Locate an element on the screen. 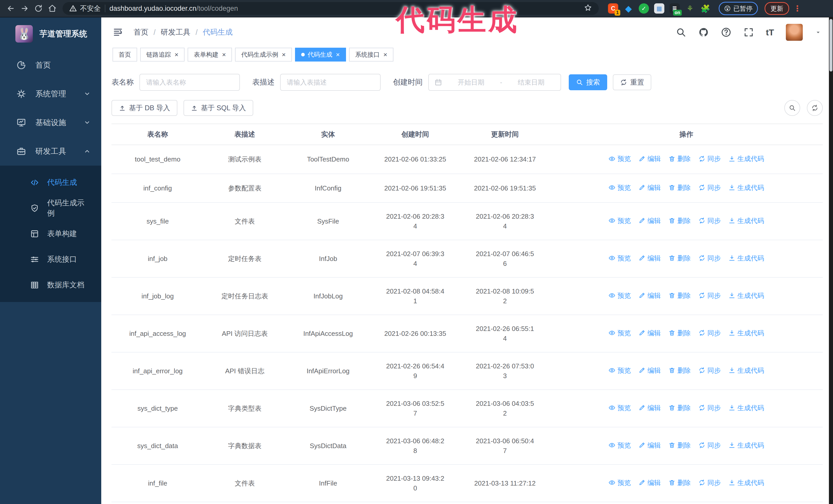 The width and height of the screenshot is (833, 504). sidebar-item-2: 基础设施 is located at coordinates (51, 122).